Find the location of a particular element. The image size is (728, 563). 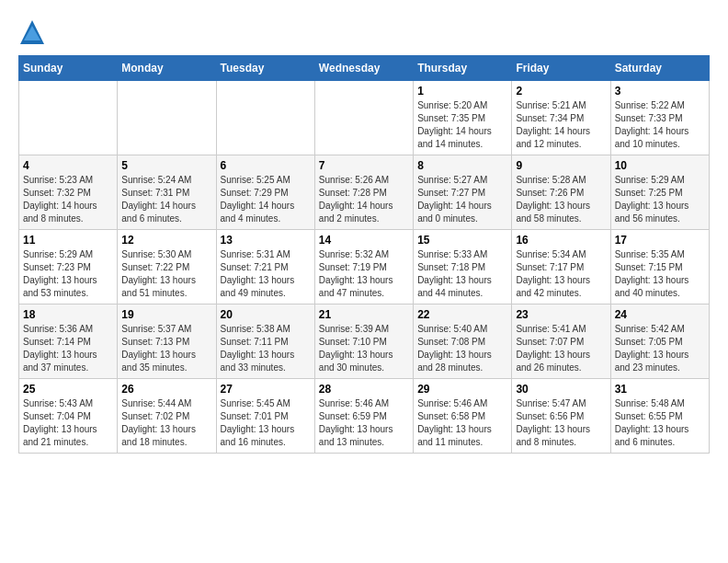

day-number: 23 is located at coordinates (561, 315).